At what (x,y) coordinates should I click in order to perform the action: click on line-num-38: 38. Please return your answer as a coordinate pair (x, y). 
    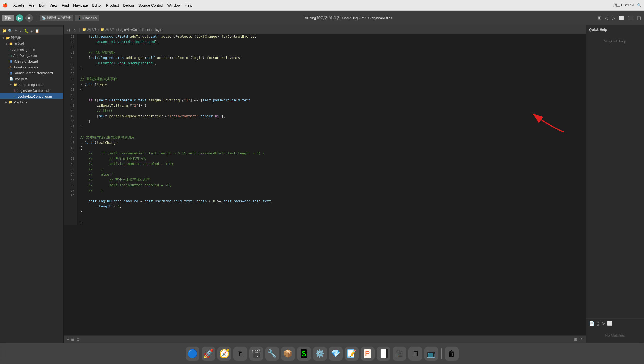
    Looking at the image, I should click on (70, 90).